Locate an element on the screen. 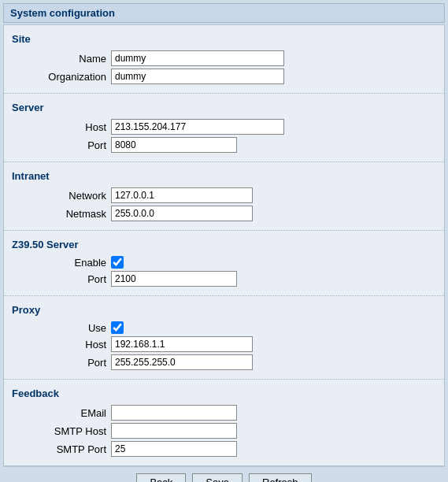  intranet-section: Intranet Network Netmask is located at coordinates (224, 197).